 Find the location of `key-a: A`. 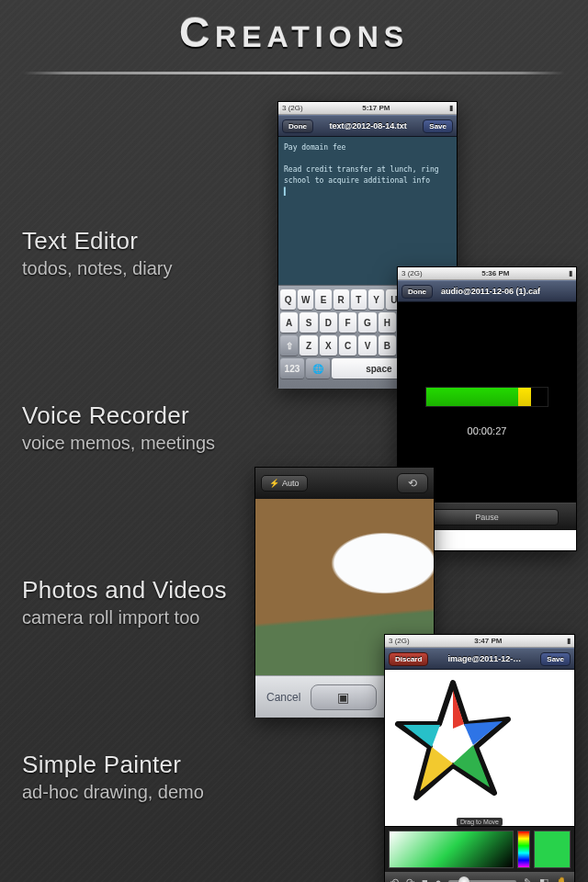

key-a: A is located at coordinates (288, 322).